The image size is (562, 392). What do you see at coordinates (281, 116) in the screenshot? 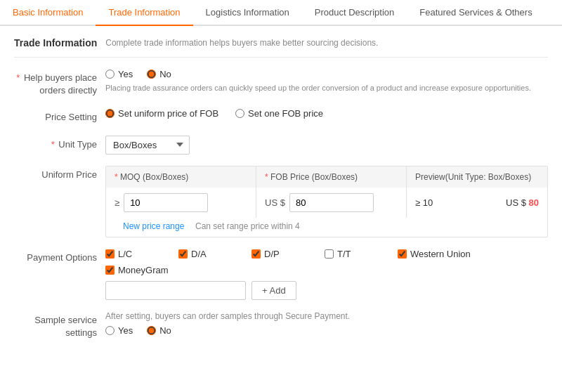
I see `price-setting-row: Price Setting Set uniform price of FOB S…` at bounding box center [281, 116].